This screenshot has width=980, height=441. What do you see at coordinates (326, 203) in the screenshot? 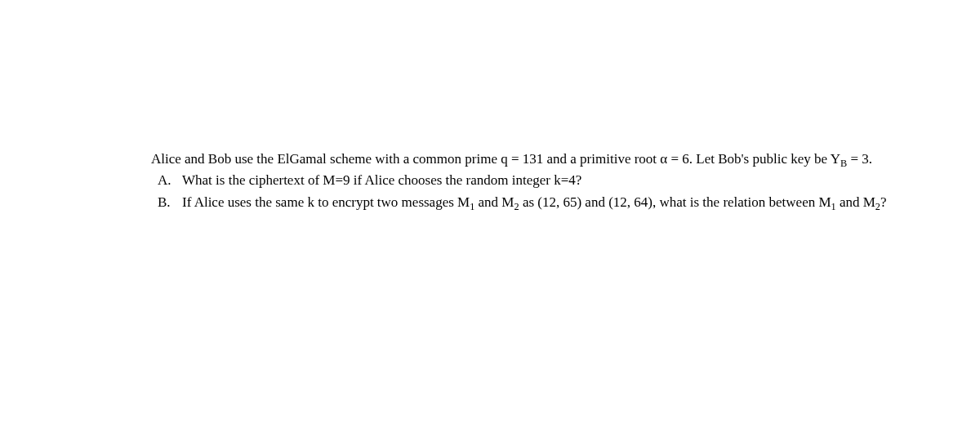
I see `text-segment: If Alice uses the same k to encrypt two …` at bounding box center [326, 203].